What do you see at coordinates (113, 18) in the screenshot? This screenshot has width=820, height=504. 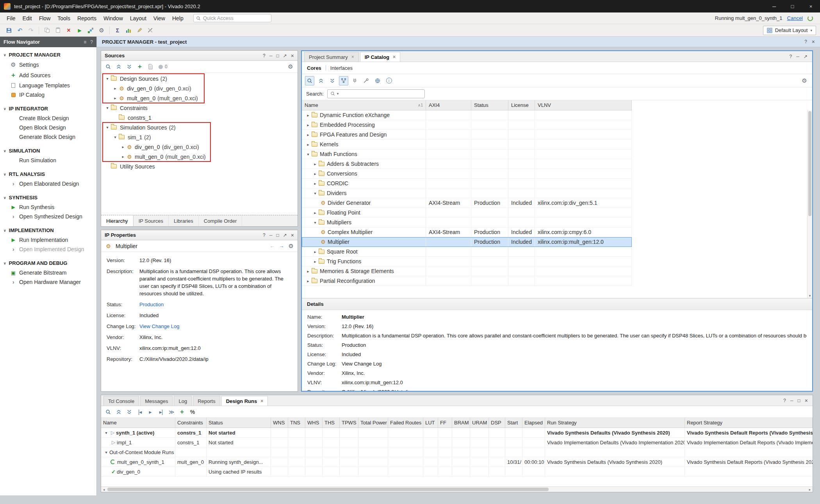 I see `menu-window: Window` at bounding box center [113, 18].